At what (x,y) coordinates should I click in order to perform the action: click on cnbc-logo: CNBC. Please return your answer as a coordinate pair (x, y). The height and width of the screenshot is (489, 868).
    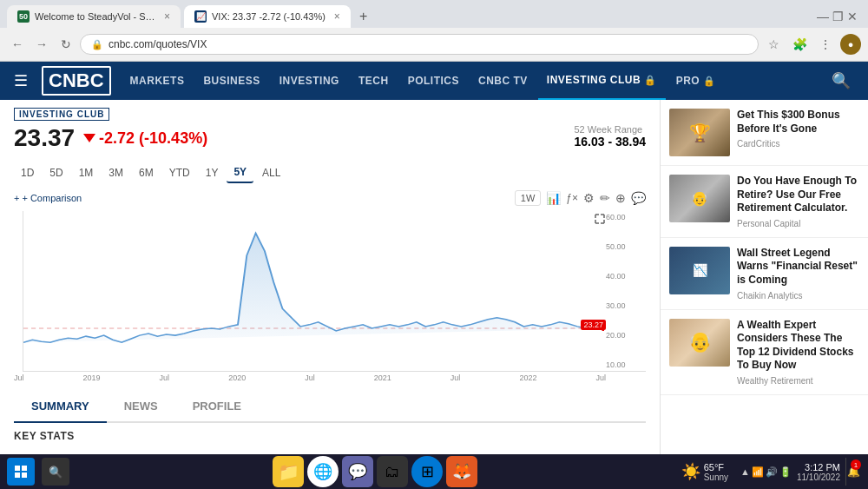
    Looking at the image, I should click on (76, 81).